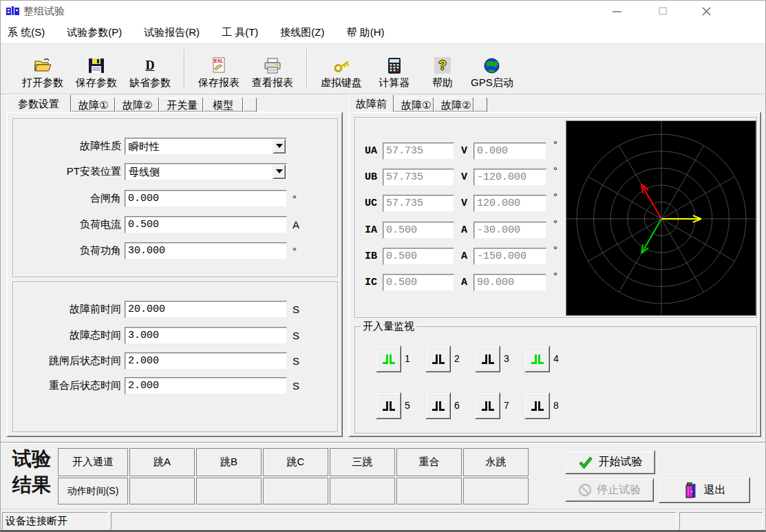 The width and height of the screenshot is (766, 532). I want to click on toolbar: 打开参数 保存参数 D 缺省参数 EXL 保存报表 查看报表, so click(383, 69).